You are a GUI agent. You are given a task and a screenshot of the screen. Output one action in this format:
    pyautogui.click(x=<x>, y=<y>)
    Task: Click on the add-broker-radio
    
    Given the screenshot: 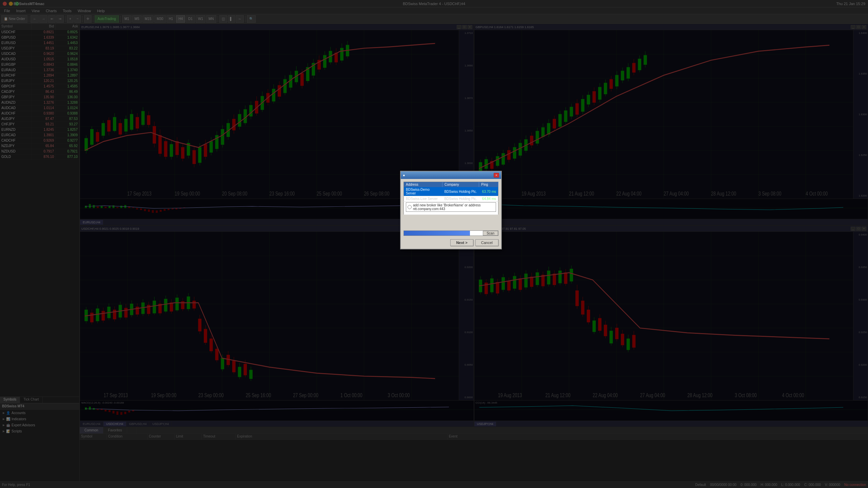 What is the action you would take?
    pyautogui.click(x=410, y=207)
    